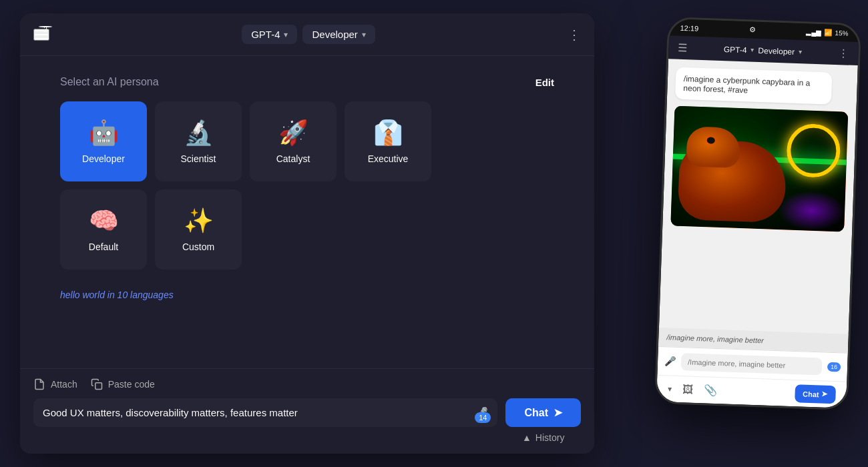 The width and height of the screenshot is (868, 467). I want to click on capybara-eye, so click(711, 140).